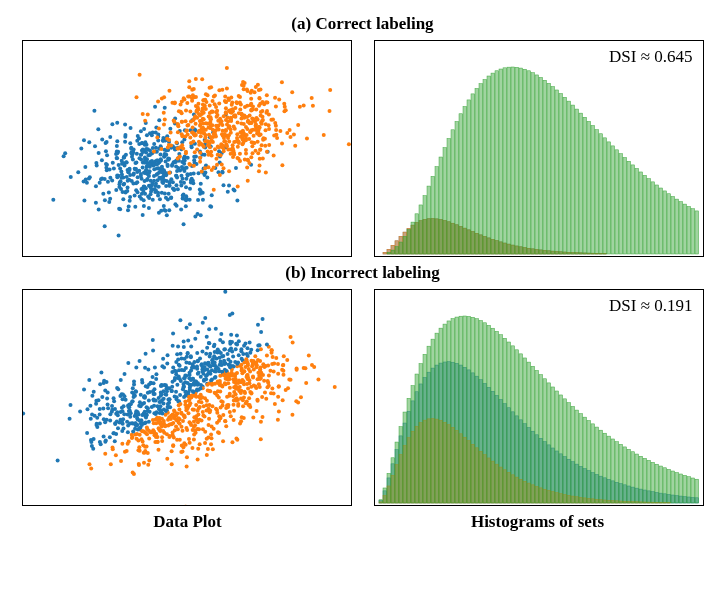 Image resolution: width=725 pixels, height=592 pixels. Describe the element at coordinates (186, 362) in the screenshot. I see `svg-point-2035` at that location.